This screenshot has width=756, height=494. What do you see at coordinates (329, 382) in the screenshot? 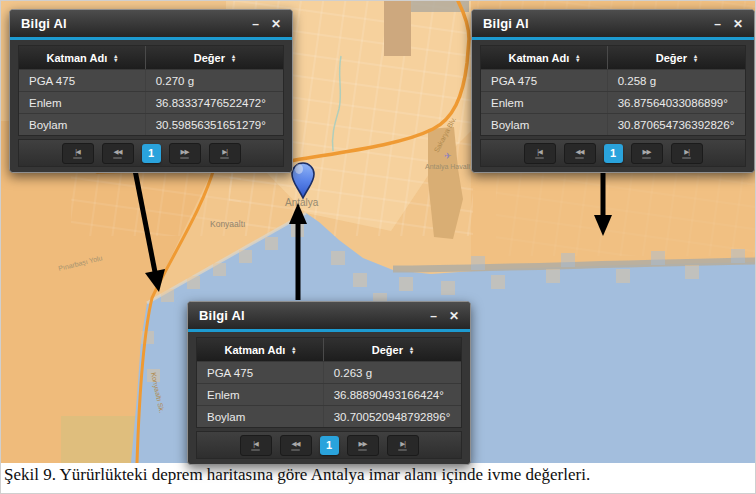
I see `attribute-table: Katman Adı ▴▾ Değer ▴▾ PGA 475 0.263 g E…` at bounding box center [329, 382].